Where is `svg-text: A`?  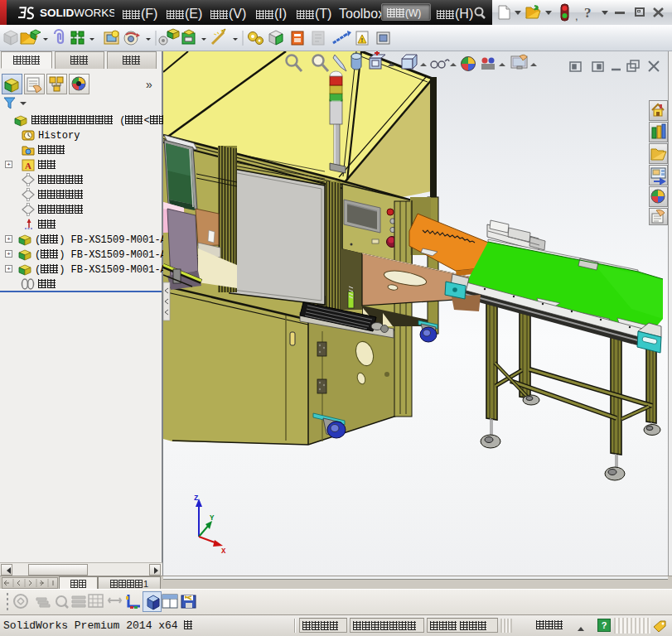 svg-text: A is located at coordinates (28, 166).